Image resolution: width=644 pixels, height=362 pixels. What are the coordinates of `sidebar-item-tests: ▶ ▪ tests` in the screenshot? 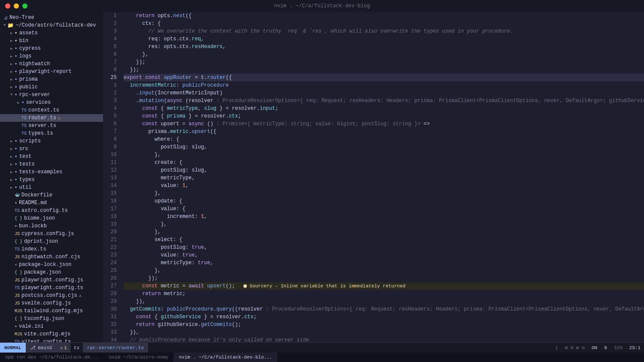 It's located at (52, 164).